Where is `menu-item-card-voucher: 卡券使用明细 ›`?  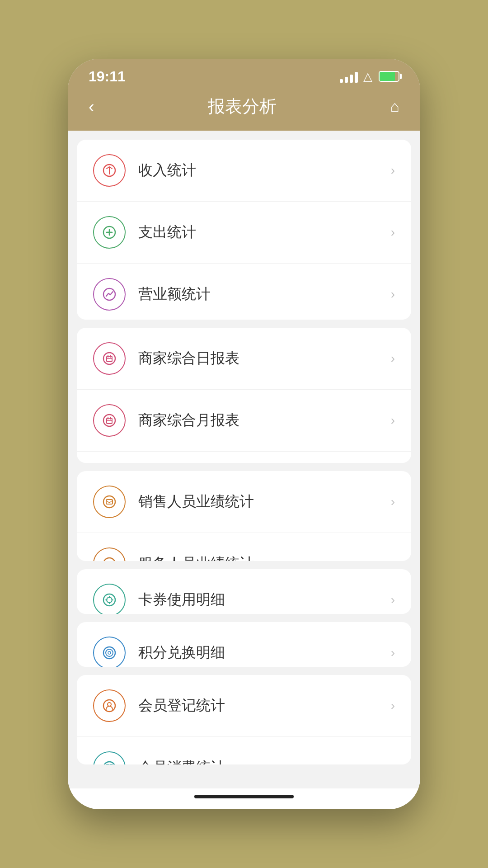 menu-item-card-voucher: 卡券使用明细 › is located at coordinates (244, 591).